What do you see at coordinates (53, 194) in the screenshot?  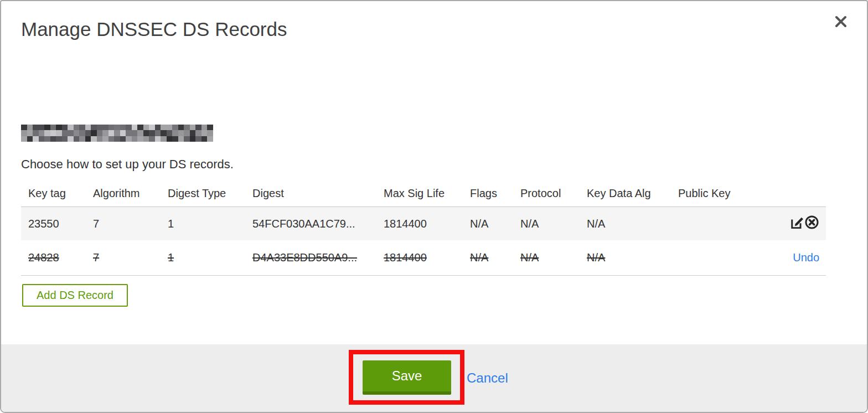 I see `col-header-key-tag: Key tag` at bounding box center [53, 194].